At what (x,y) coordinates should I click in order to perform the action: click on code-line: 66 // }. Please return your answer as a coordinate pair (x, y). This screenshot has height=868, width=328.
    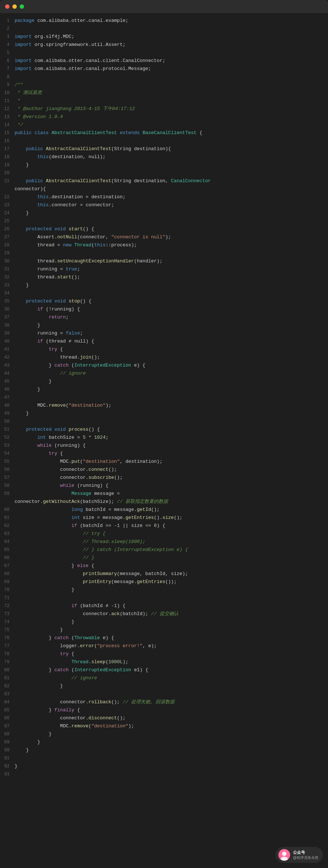
    Looking at the image, I should click on (164, 558).